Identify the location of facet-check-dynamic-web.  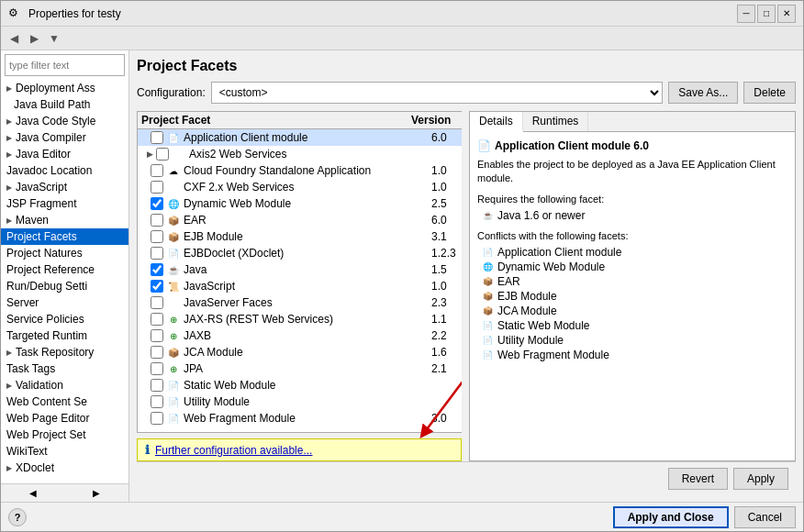
(157, 204).